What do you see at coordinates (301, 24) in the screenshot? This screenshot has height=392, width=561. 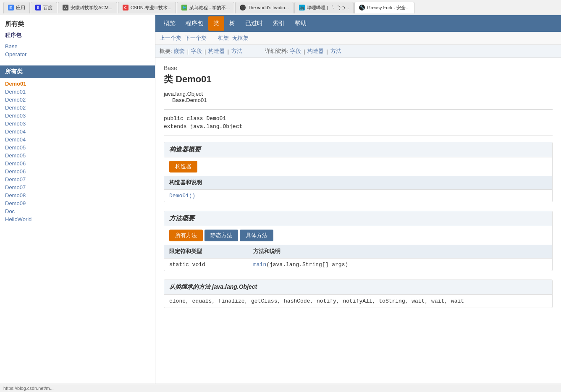 I see `top-nav-item: 帮助` at bounding box center [301, 24].